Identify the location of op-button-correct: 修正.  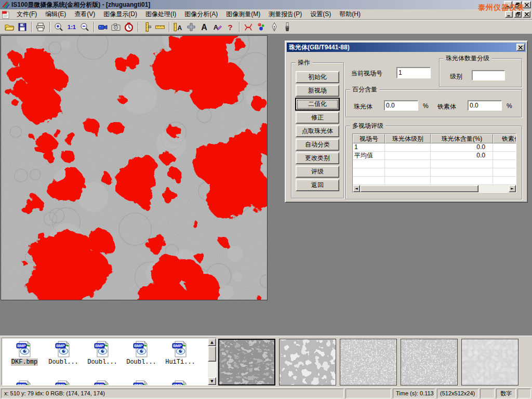
(317, 117).